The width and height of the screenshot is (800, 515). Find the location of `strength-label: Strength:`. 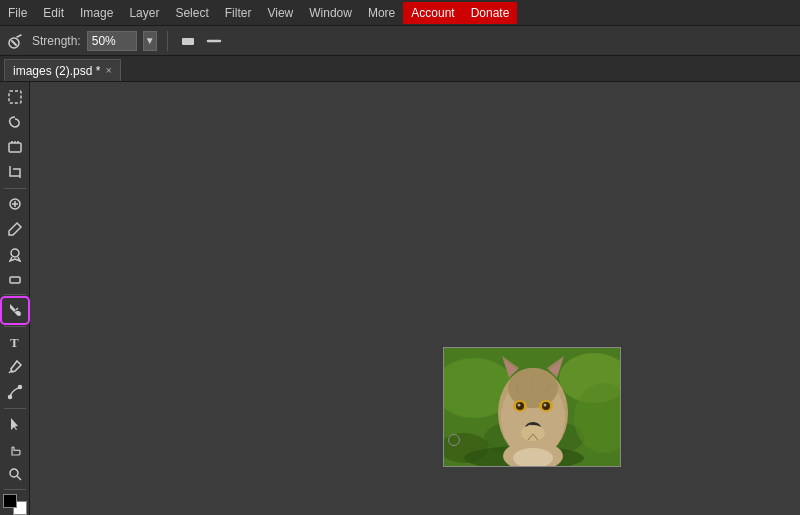

strength-label: Strength: is located at coordinates (56, 41).